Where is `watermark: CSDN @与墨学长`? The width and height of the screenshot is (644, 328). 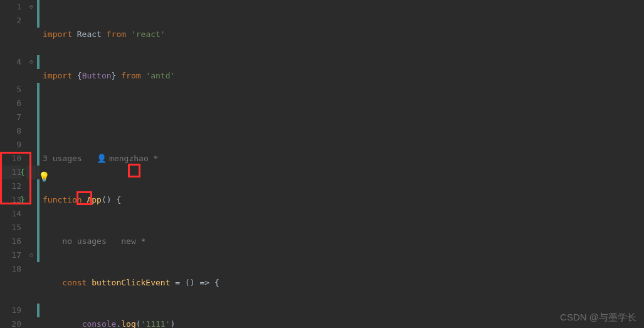 watermark: CSDN @与墨学长 is located at coordinates (598, 317).